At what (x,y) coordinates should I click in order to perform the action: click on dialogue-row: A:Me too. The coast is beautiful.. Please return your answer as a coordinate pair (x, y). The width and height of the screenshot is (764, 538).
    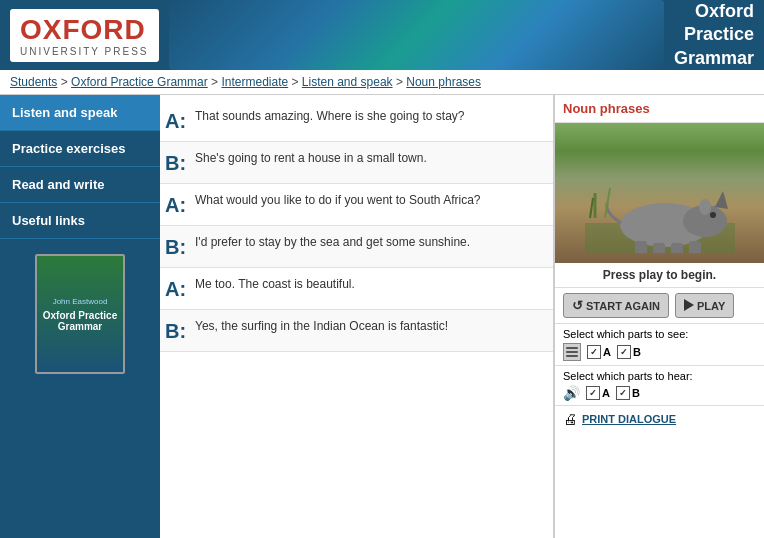
    Looking at the image, I should click on (356, 289).